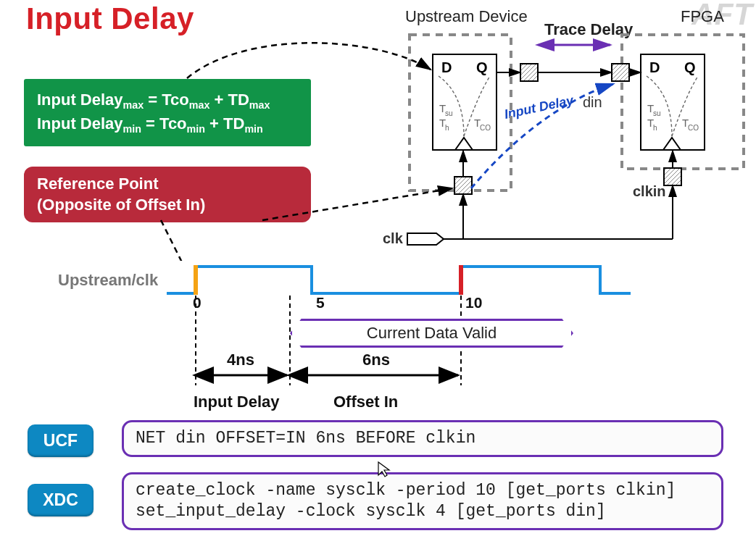 This screenshot has height=536, width=756. What do you see at coordinates (474, 303) in the screenshot?
I see `tick-10: 10` at bounding box center [474, 303].